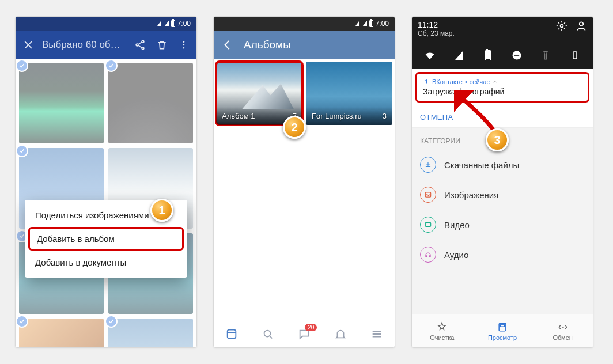 This screenshot has width=613, height=364. Describe the element at coordinates (479, 82) in the screenshot. I see `notif-time: сейчас` at that location.